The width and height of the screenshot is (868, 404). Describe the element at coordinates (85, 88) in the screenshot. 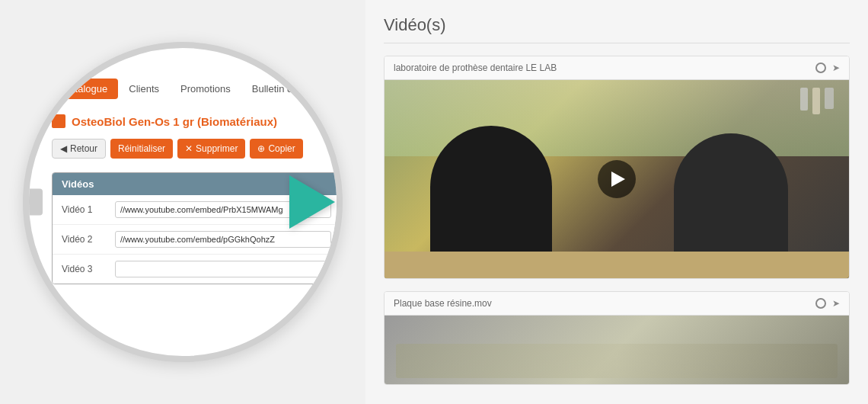

I see `tab-catalogue: Catalogue` at that location.